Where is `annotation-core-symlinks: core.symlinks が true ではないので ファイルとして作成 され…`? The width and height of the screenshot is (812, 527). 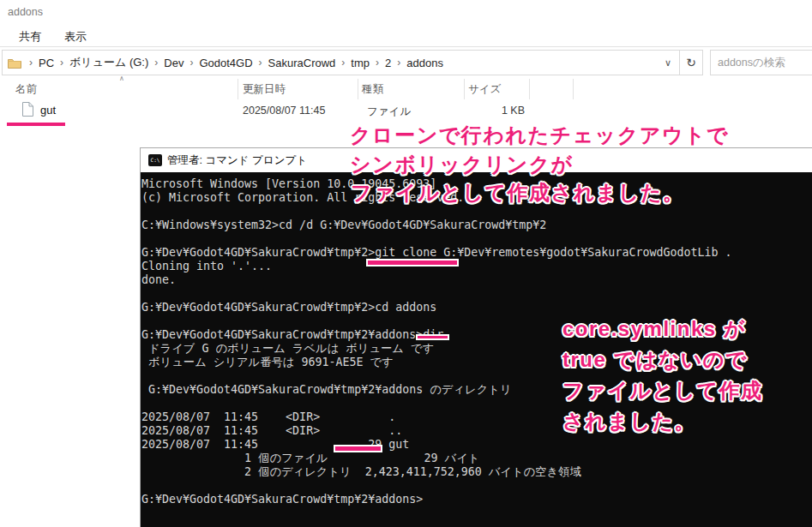 annotation-core-symlinks: core.symlinks が true ではないので ファイルとして作成 され… is located at coordinates (662, 375).